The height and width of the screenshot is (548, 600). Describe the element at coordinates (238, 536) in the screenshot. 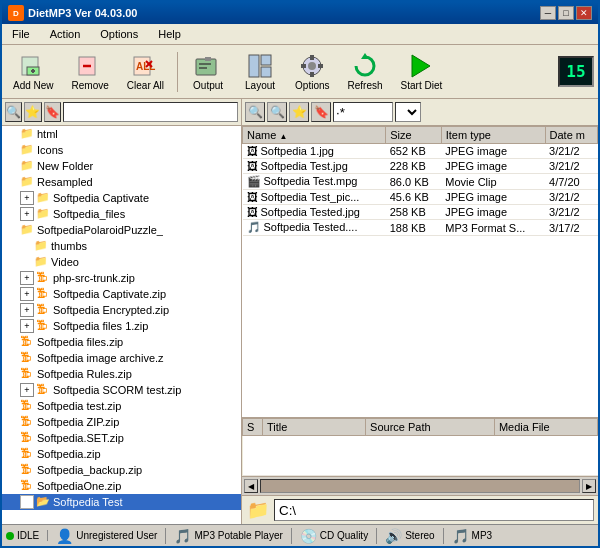

I see `status-player-label: MP3 Potable Player` at that location.